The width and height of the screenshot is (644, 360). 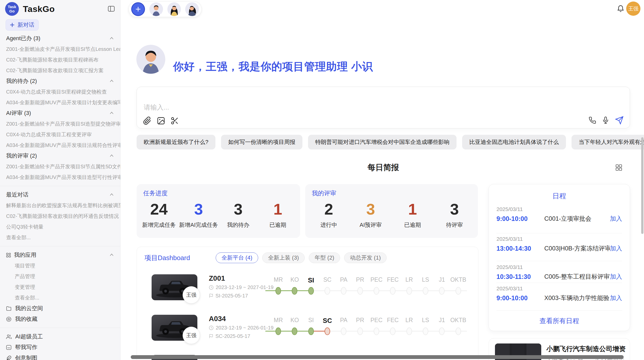 What do you see at coordinates (233, 336) in the screenshot?
I see `project-node-label: SC-2025-05-17` at bounding box center [233, 336].